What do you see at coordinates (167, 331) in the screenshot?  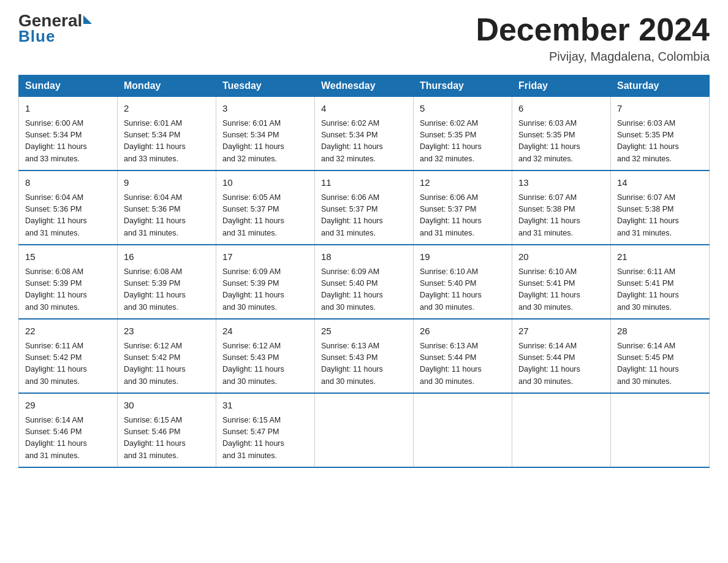 I see `day-number: 23` at bounding box center [167, 331].